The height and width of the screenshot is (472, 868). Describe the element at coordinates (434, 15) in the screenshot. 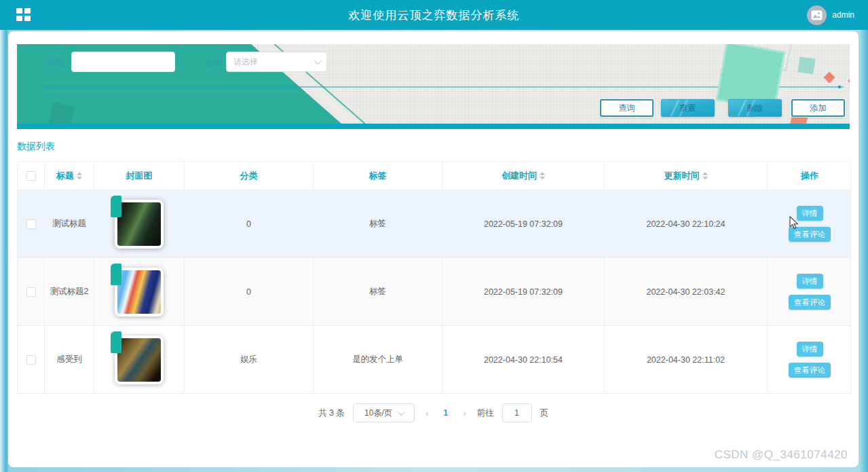

I see `page-title: 欢迎使用云顶之弈数据分析系统` at that location.